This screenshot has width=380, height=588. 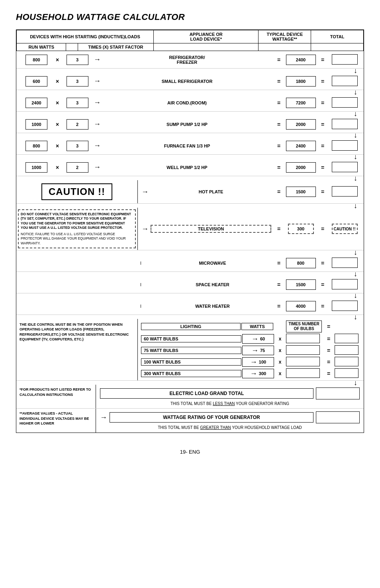 What do you see at coordinates (37, 167) in the screenshot?
I see `row6-run-watts: 1000` at bounding box center [37, 167].